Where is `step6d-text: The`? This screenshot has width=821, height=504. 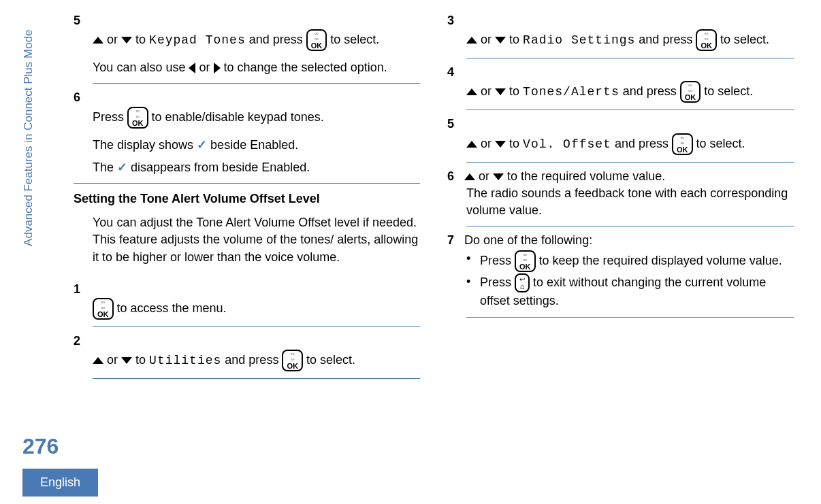
step6d-text: The is located at coordinates (103, 167).